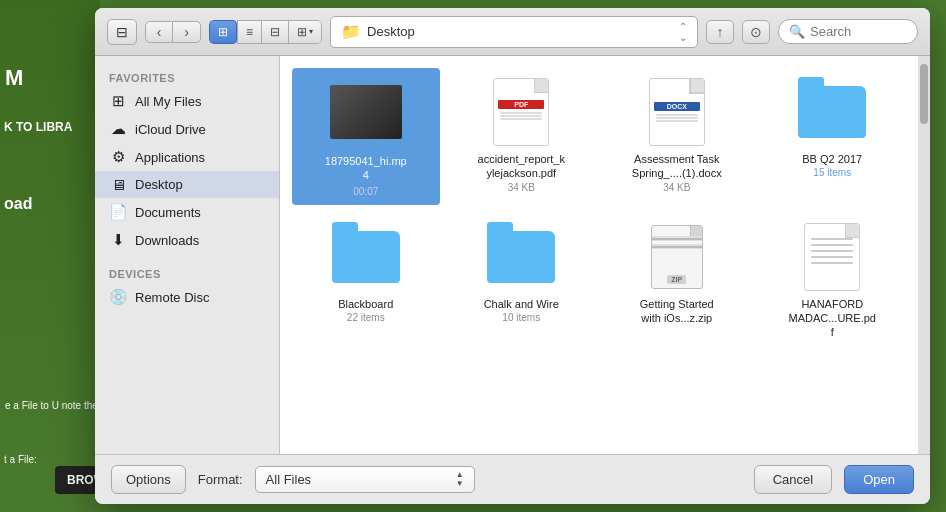 Image resolution: width=946 pixels, height=512 pixels. I want to click on remote-disc-icon: 💿, so click(118, 297).